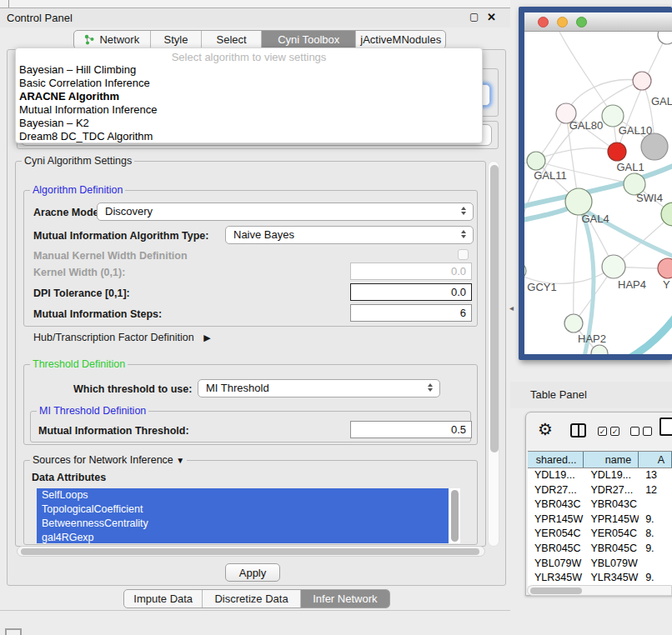 The image size is (672, 635). What do you see at coordinates (113, 338) in the screenshot?
I see `hub-definition-label: Hub/Transcription Factor Definition` at bounding box center [113, 338].